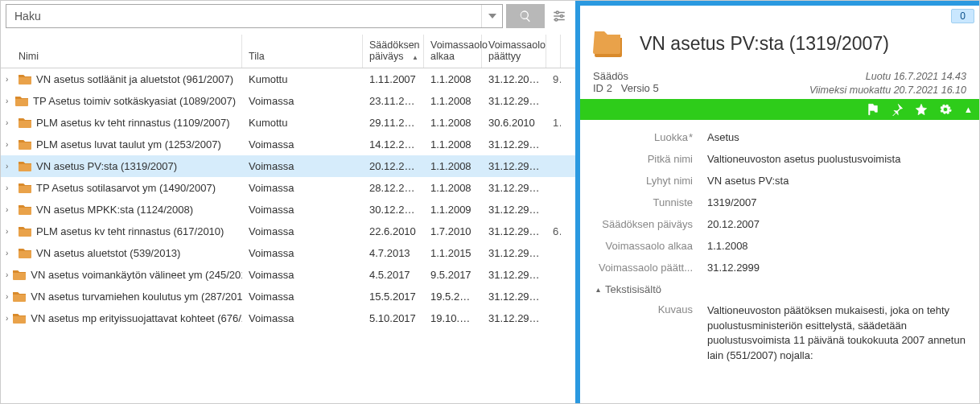 The height and width of the screenshot is (404, 980). I want to click on row-name: VN asetus turvamiehen koulutus ym (287/2…, so click(137, 296).